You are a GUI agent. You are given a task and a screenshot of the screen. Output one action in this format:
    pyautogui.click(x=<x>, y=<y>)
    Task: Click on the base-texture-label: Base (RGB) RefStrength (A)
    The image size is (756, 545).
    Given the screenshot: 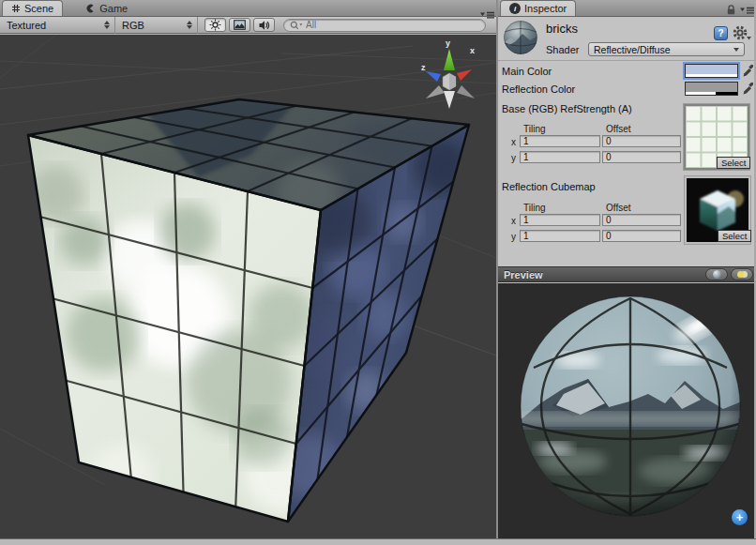 What is the action you would take?
    pyautogui.click(x=567, y=109)
    